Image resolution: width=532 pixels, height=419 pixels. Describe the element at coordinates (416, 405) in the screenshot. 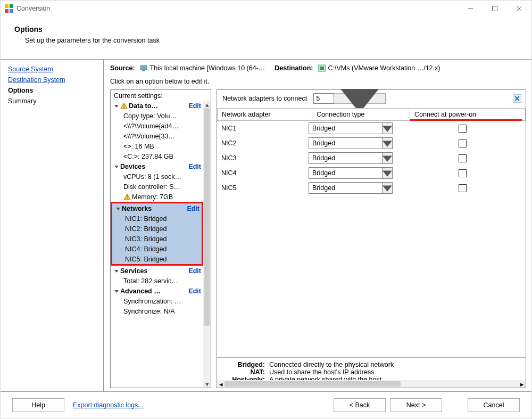

I see `next-button: Next >` at that location.